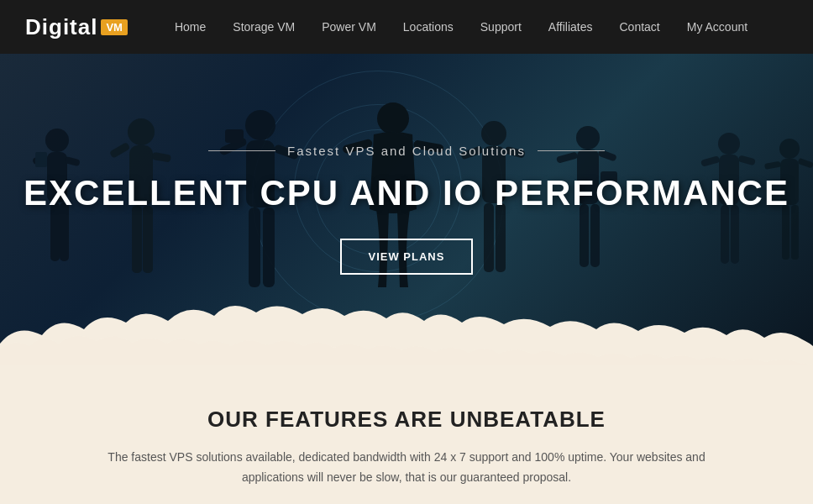  What do you see at coordinates (190, 27) in the screenshot?
I see `nav-item-home: Home` at bounding box center [190, 27].